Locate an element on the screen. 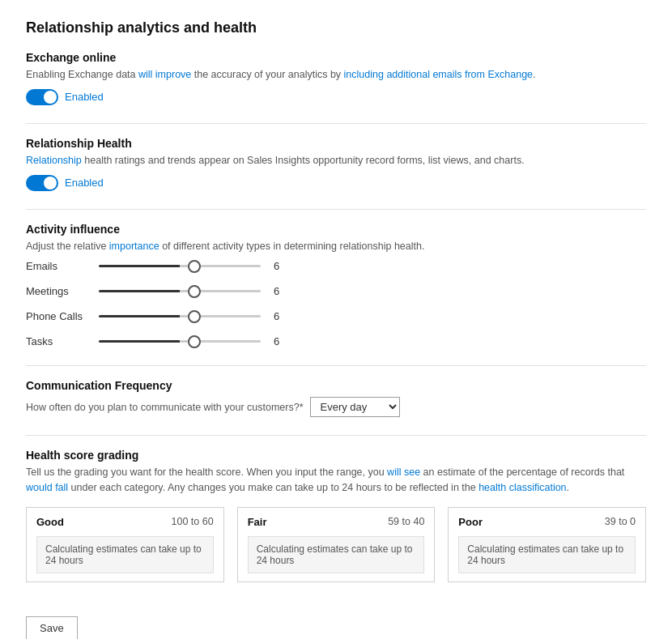  grade-estimate-poor: Calculating estimates can take up to 24 … is located at coordinates (547, 555).